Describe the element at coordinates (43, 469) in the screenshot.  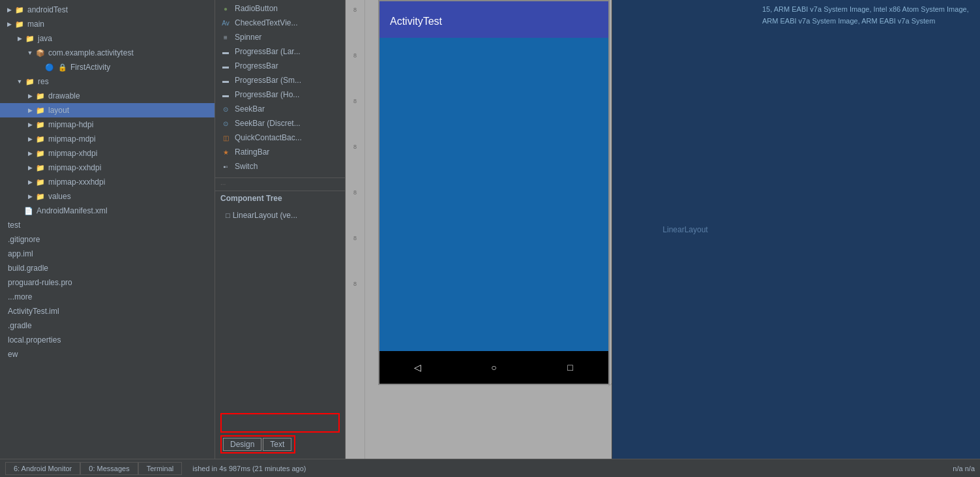
I see `android-monitor-tab: 6: Android Monitor` at that location.